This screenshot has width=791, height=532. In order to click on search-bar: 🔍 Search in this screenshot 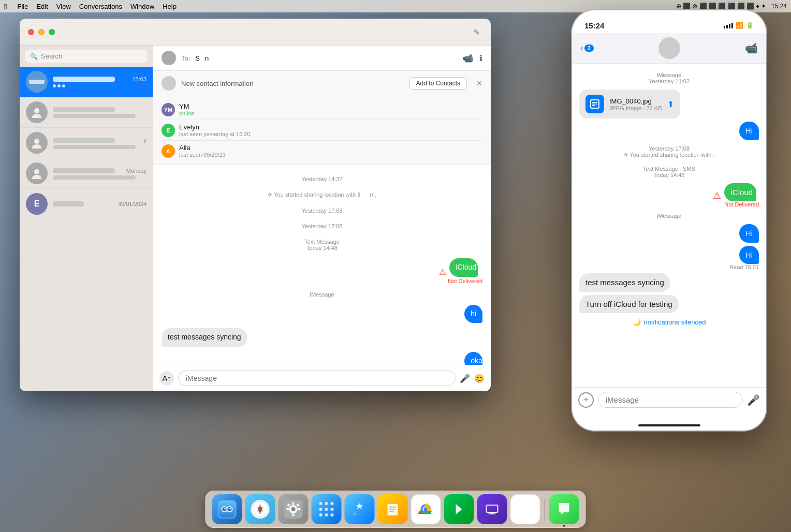, I will do `click(86, 56)`.